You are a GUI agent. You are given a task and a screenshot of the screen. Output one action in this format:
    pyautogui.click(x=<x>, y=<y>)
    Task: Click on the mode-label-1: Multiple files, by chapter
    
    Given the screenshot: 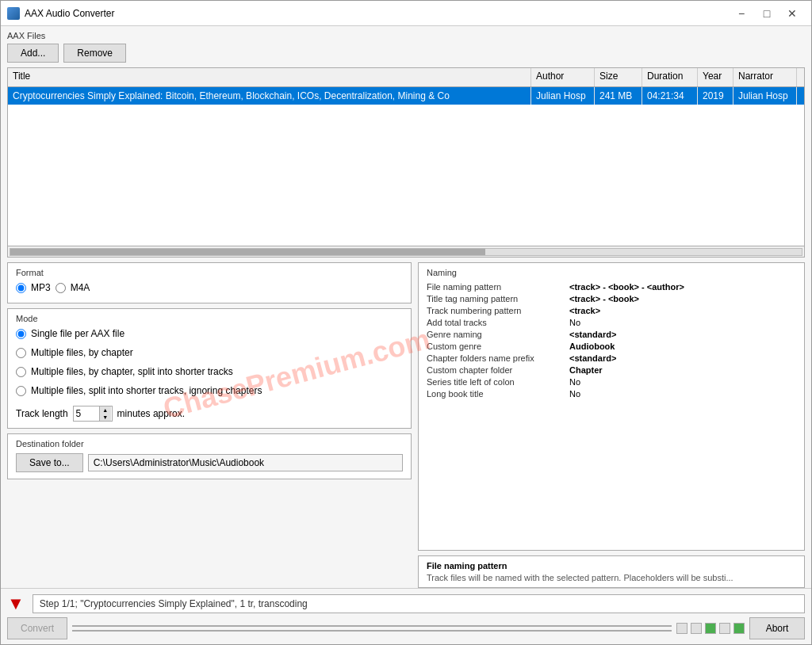 What is the action you would take?
    pyautogui.click(x=82, y=353)
    